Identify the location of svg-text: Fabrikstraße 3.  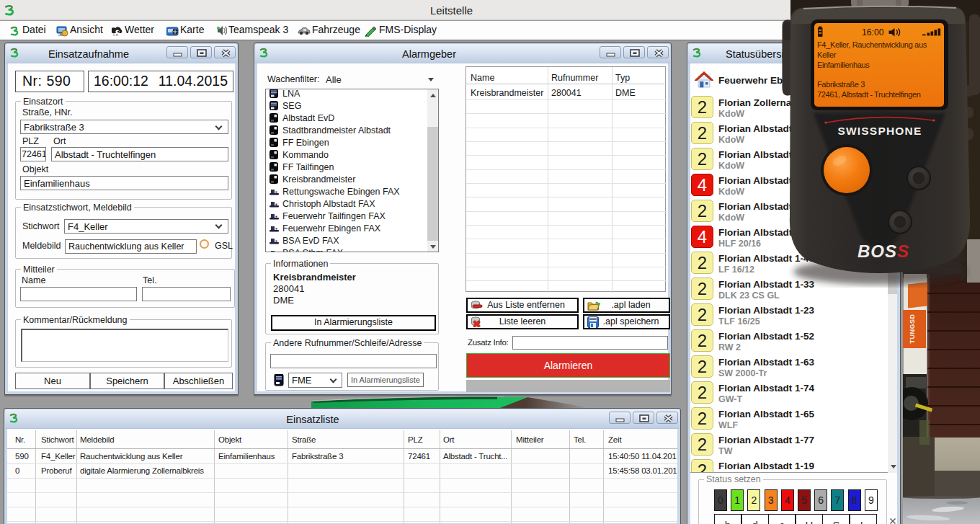
(841, 84).